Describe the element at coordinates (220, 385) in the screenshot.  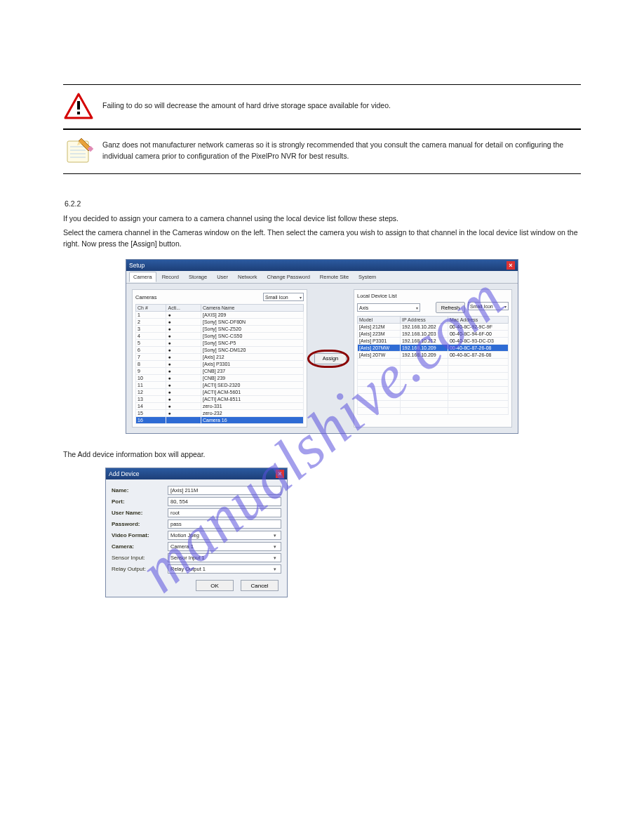
I see `table-row: 11●[ACTi] SED-2320` at that location.